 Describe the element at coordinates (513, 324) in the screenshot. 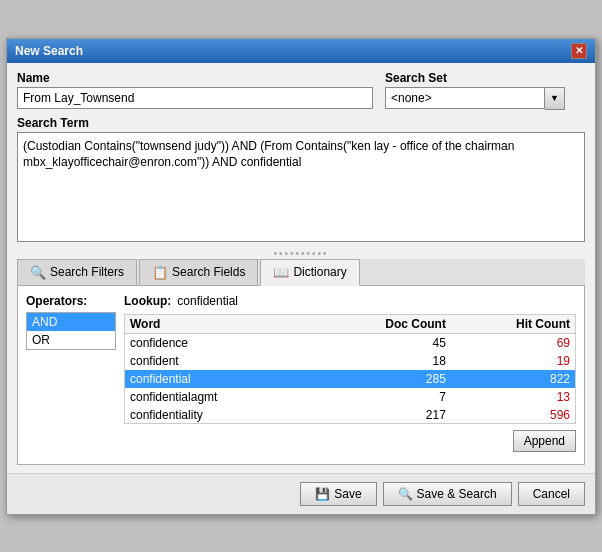

I see `col-hit-count: Hit Count` at that location.